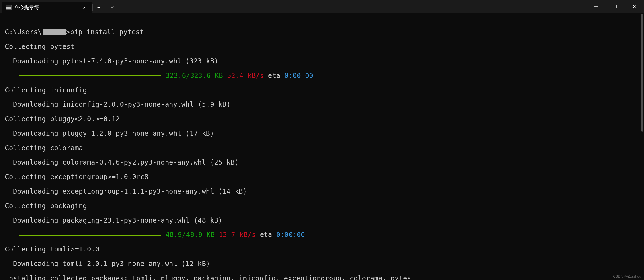 The height and width of the screenshot is (280, 644). What do you see at coordinates (322, 90) in the screenshot?
I see `output-line: Collecting iniconfig` at bounding box center [322, 90].